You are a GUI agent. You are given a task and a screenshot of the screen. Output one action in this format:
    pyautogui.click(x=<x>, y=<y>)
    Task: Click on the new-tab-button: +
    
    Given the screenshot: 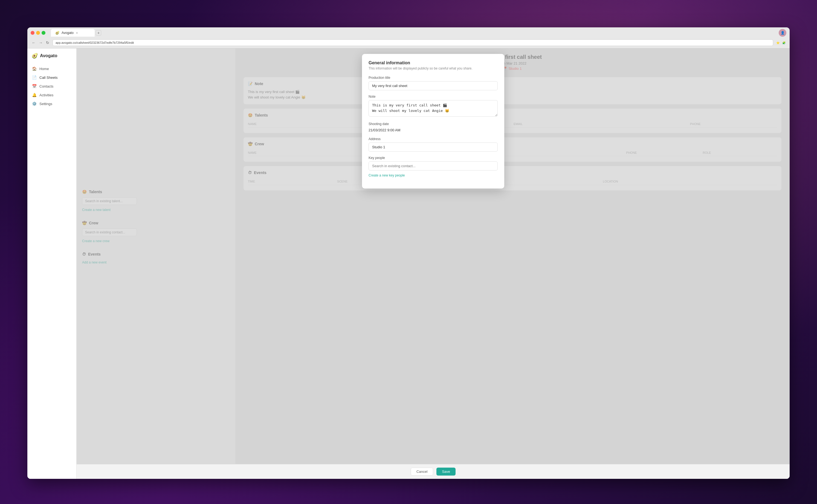 What is the action you would take?
    pyautogui.click(x=99, y=33)
    